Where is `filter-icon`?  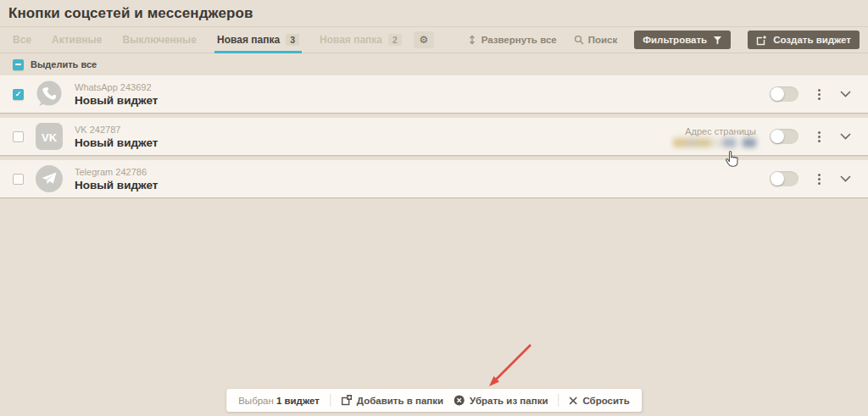 filter-icon is located at coordinates (717, 41).